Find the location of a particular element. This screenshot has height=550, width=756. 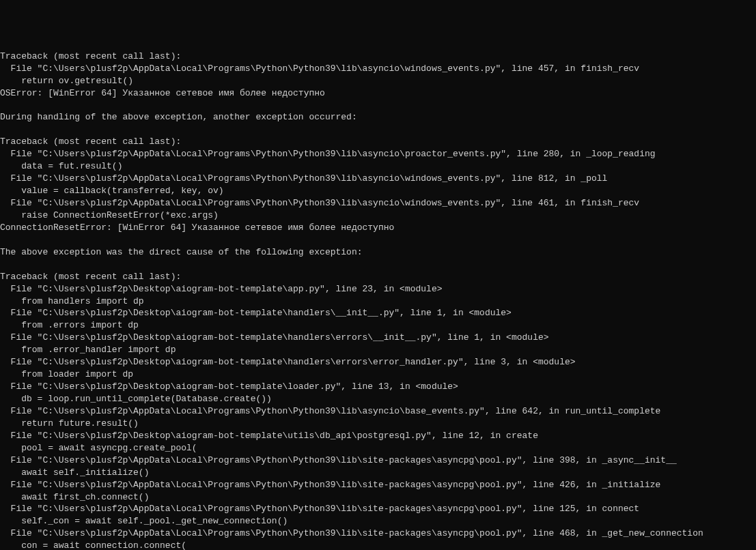

traceback-line: await first_ch.connect() is located at coordinates (378, 497).